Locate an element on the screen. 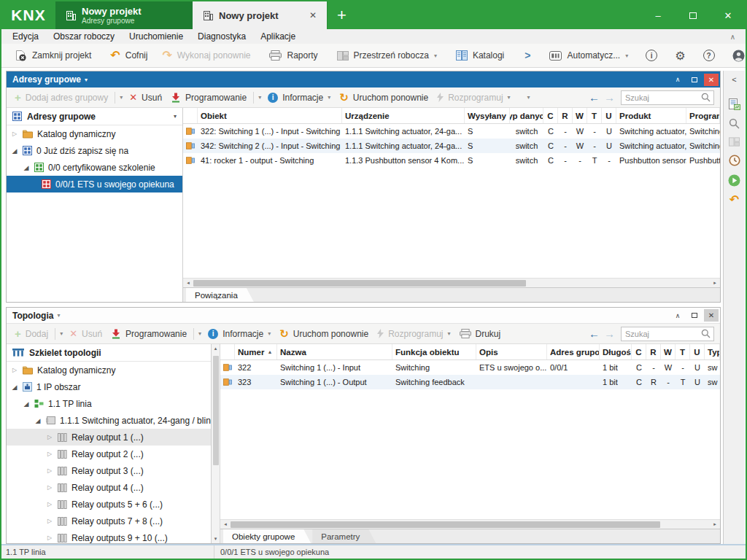  scrollbar-thumb is located at coordinates (360, 283).